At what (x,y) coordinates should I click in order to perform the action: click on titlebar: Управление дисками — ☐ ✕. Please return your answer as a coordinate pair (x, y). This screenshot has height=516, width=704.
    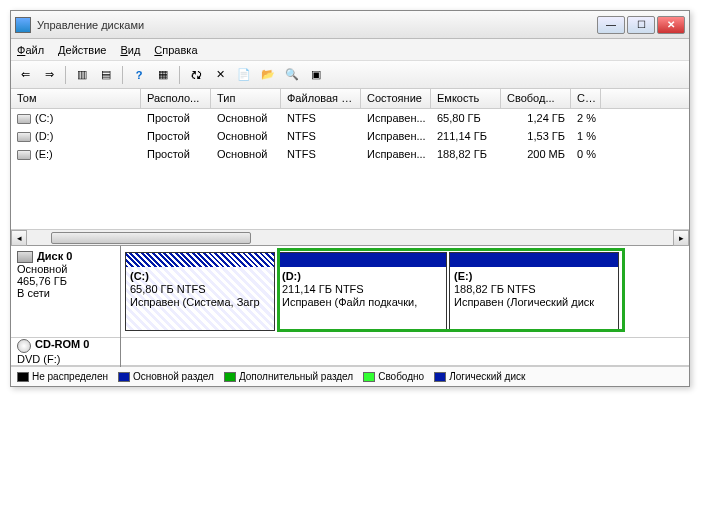
    Looking at the image, I should click on (350, 25).